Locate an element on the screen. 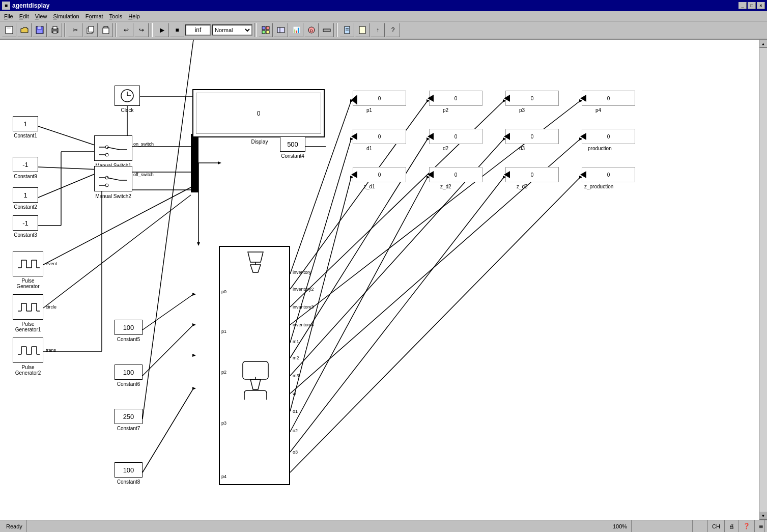 The image size is (767, 532). pulse0-label: PulseGenerator is located at coordinates (28, 284).